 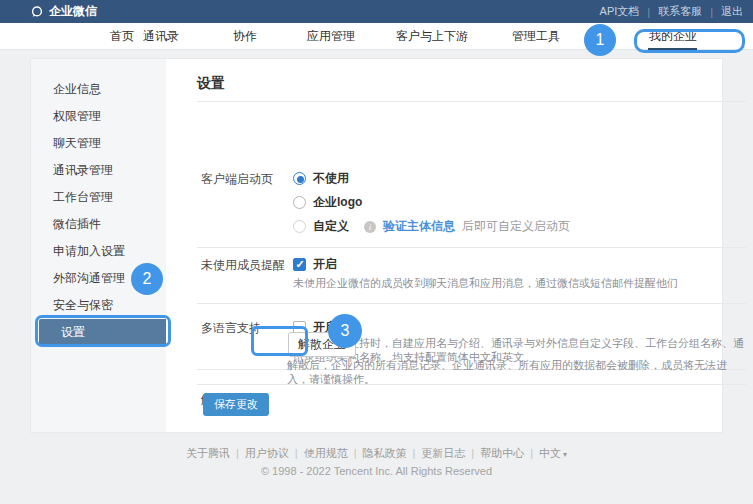 What do you see at coordinates (326, 453) in the screenshot?
I see `footer-link-rules: 使用规范` at bounding box center [326, 453].